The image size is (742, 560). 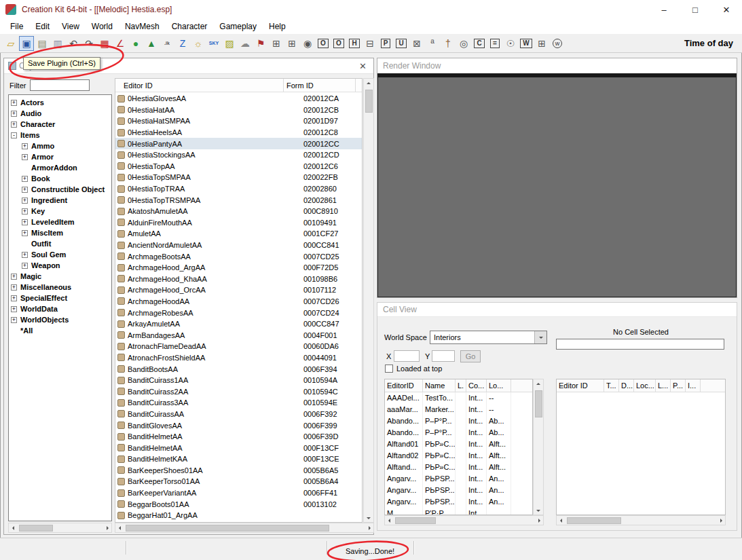 What do you see at coordinates (239, 200) in the screenshot?
I see `object-list-row: 0HestiaTopTRSMPAA 02002861` at bounding box center [239, 200].